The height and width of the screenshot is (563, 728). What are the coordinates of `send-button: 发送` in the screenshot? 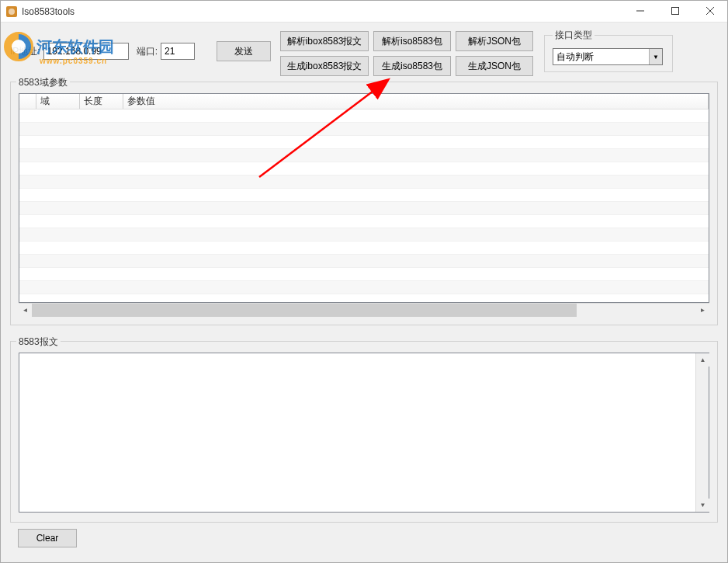 It's located at (244, 51).